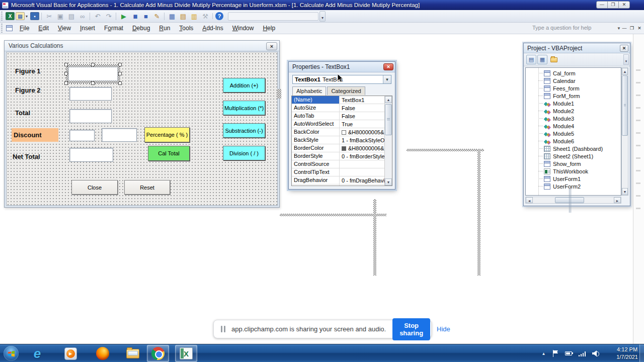 This screenshot has width=644, height=362. Describe the element at coordinates (627, 353) in the screenshot. I see `taskbar-clock: 4:12 PM 1/7/2021` at that location.